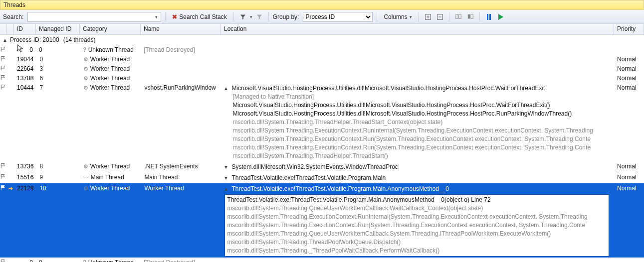  Describe the element at coordinates (182, 166) in the screenshot. I see `thread-name: .NET SystemEvents` at that location.